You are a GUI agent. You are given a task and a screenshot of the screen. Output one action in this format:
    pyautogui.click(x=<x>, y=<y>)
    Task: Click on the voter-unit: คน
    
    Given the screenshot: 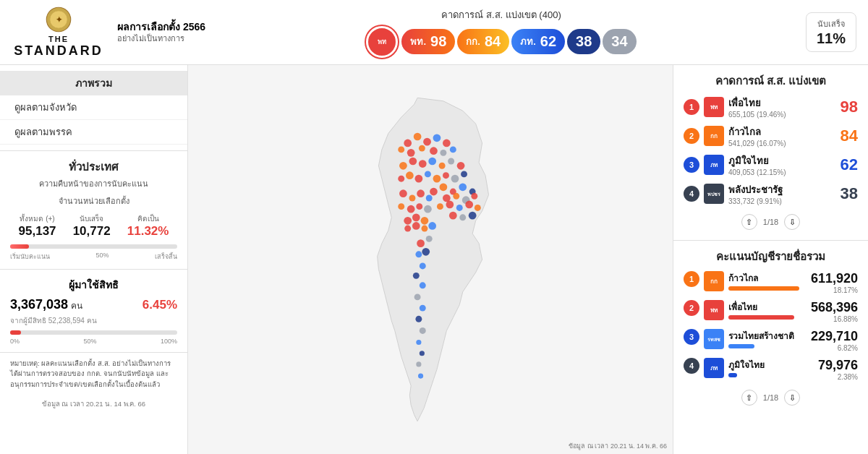 What is the action you would take?
    pyautogui.click(x=77, y=306)
    